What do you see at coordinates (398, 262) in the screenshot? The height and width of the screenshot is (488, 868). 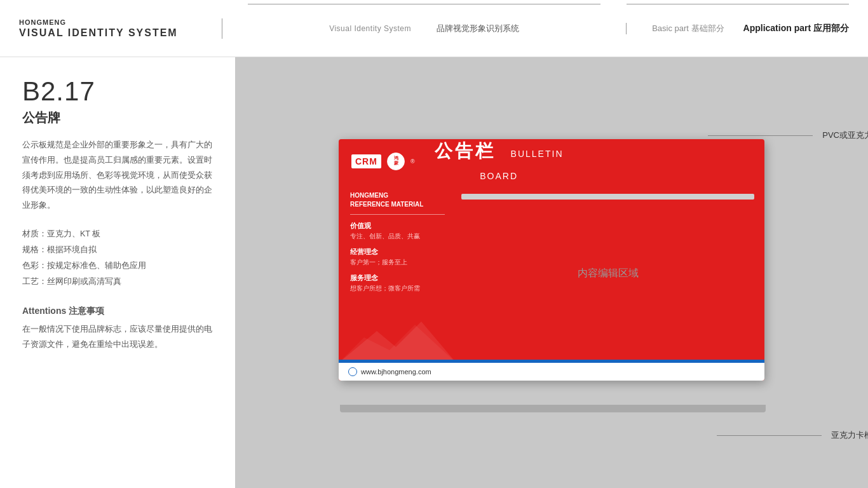 I see `bb-mgmt-desc: 客户第一；服务至上` at bounding box center [398, 262].